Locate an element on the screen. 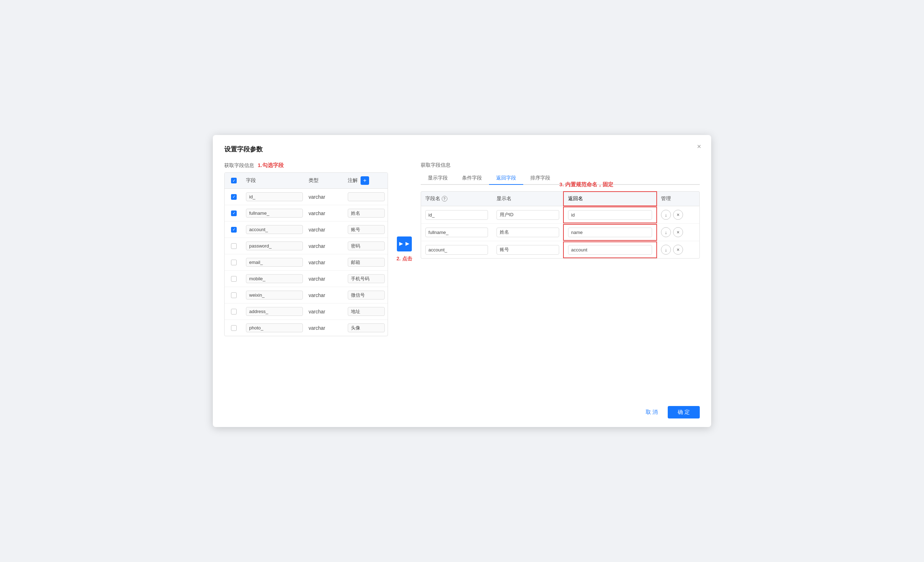  confirm-button: 确 定 is located at coordinates (684, 412).